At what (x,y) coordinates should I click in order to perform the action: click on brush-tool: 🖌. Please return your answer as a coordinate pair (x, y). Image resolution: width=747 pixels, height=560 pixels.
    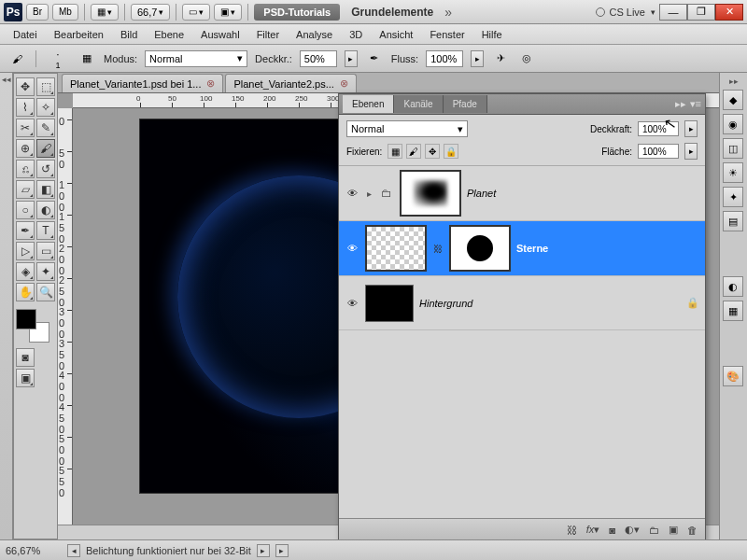
    Looking at the image, I should click on (46, 148).